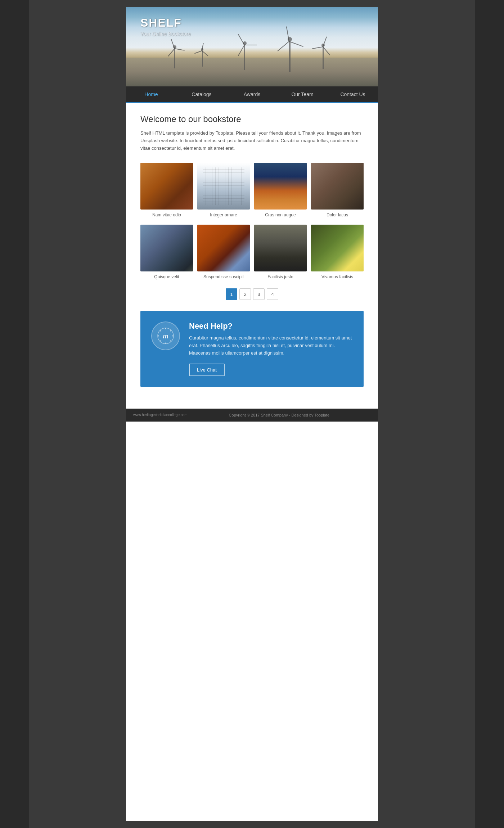 Image resolution: width=504 pixels, height=828 pixels. Describe the element at coordinates (167, 215) in the screenshot. I see `image-caption-0: Nam vitae odio` at that location.